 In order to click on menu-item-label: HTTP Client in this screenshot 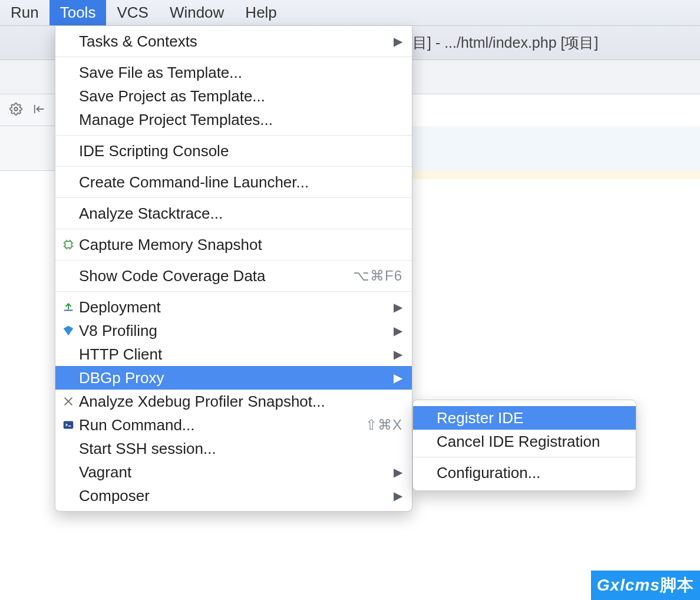, I will do `click(236, 355)`.